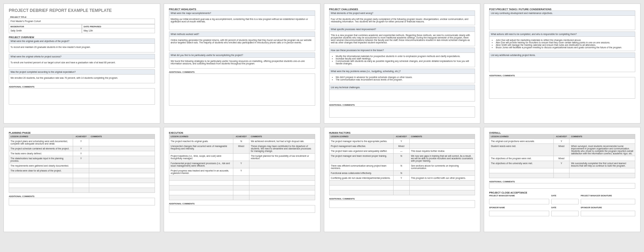 The height and width of the screenshot is (252, 644). What do you see at coordinates (402, 60) in the screenshot?
I see `challenges-a3: Modify the informational materials for p…` at bounding box center [402, 60].